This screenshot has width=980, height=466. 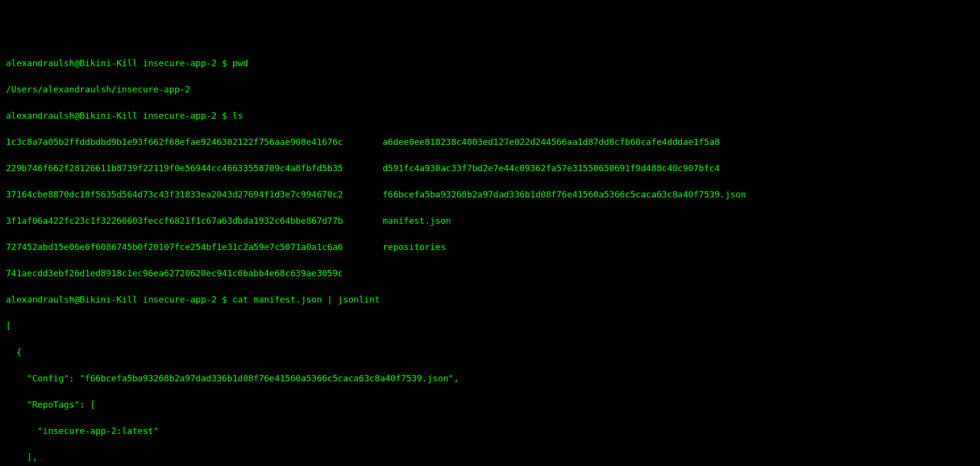 I want to click on ls-item: 229b746f662f28126611b8739f22119f0e56944c…, so click(x=194, y=168).